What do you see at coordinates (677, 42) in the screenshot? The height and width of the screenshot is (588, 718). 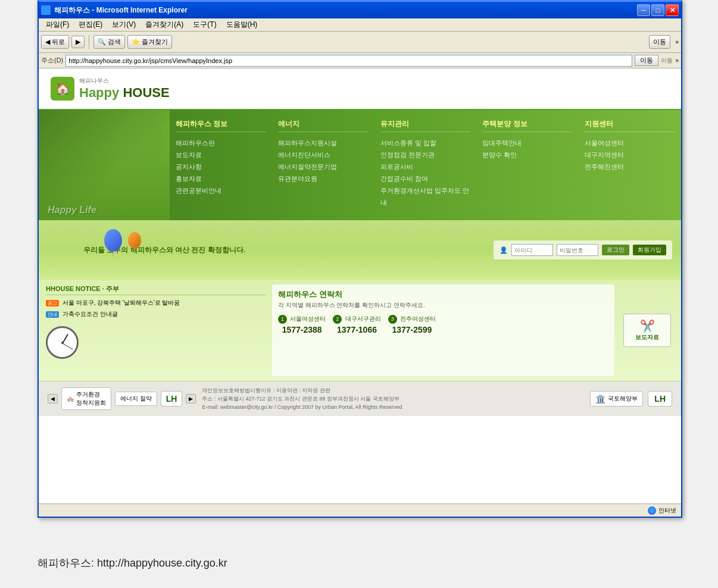 I see `toolbar-extra: »` at bounding box center [677, 42].